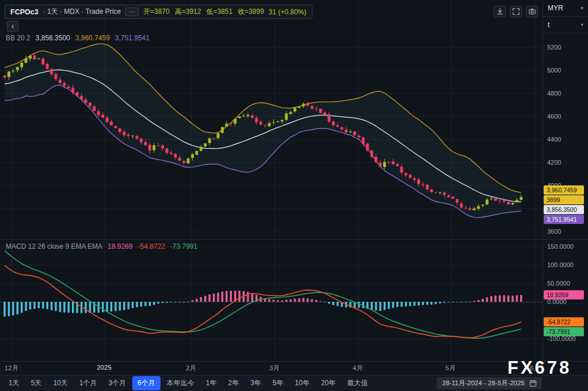  Describe the element at coordinates (294, 240) in the screenshot. I see `pane-divider` at that location.